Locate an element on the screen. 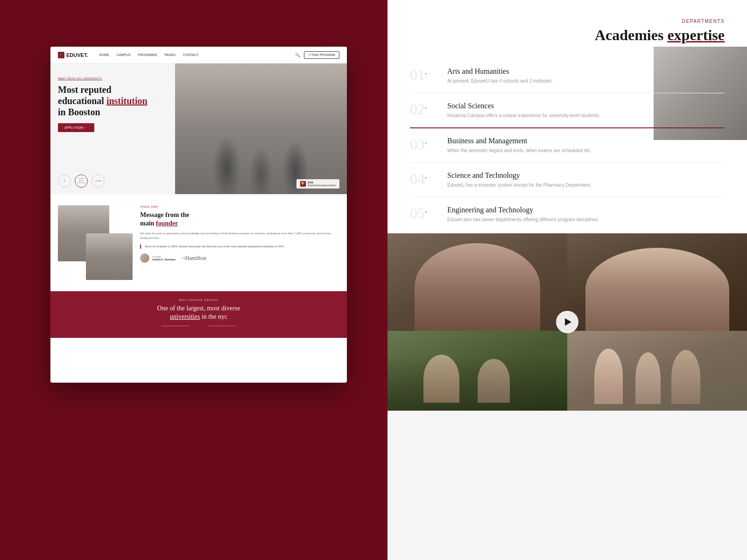  follow-us-label: FOLLOW US is located at coordinates (334, 129).